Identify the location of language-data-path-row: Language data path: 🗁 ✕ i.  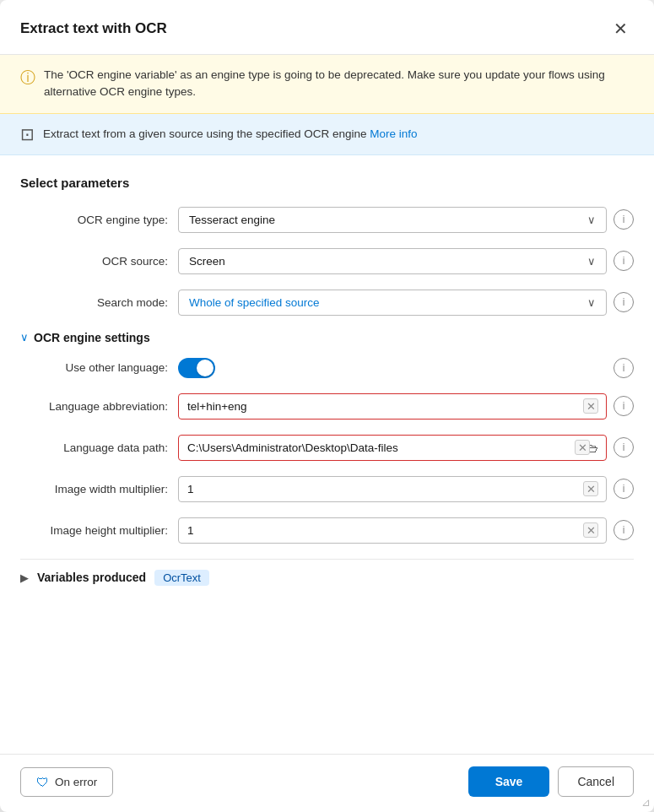
(327, 447).